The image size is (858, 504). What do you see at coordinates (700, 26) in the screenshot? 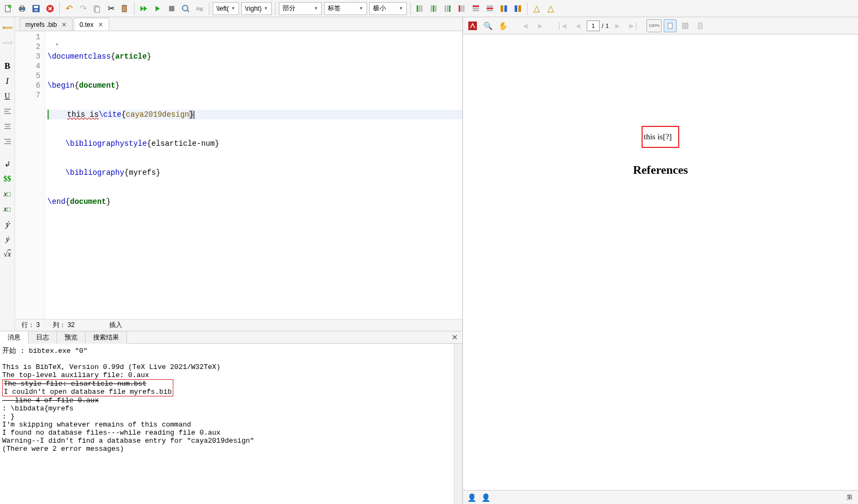
I see `continuous-icon` at bounding box center [700, 26].